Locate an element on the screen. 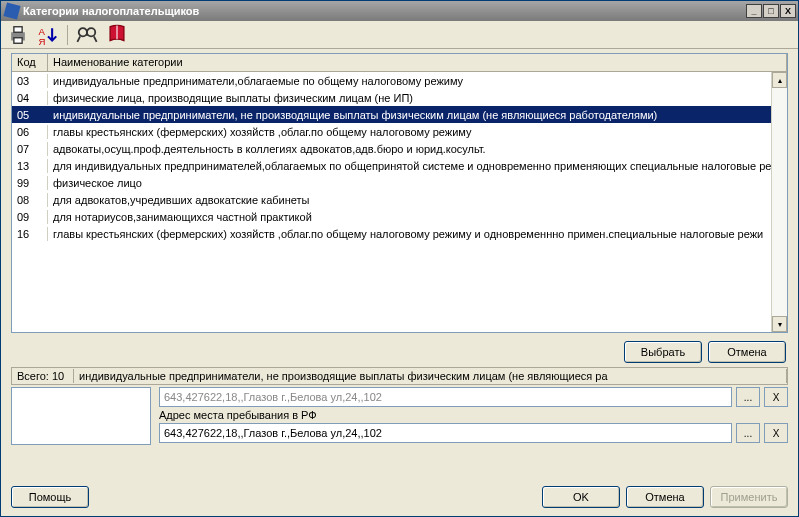  ok-button: OK is located at coordinates (581, 497).